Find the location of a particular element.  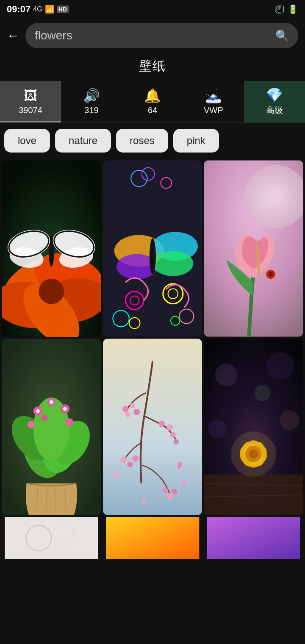

tags-row: love nature roses pink is located at coordinates (152, 141).